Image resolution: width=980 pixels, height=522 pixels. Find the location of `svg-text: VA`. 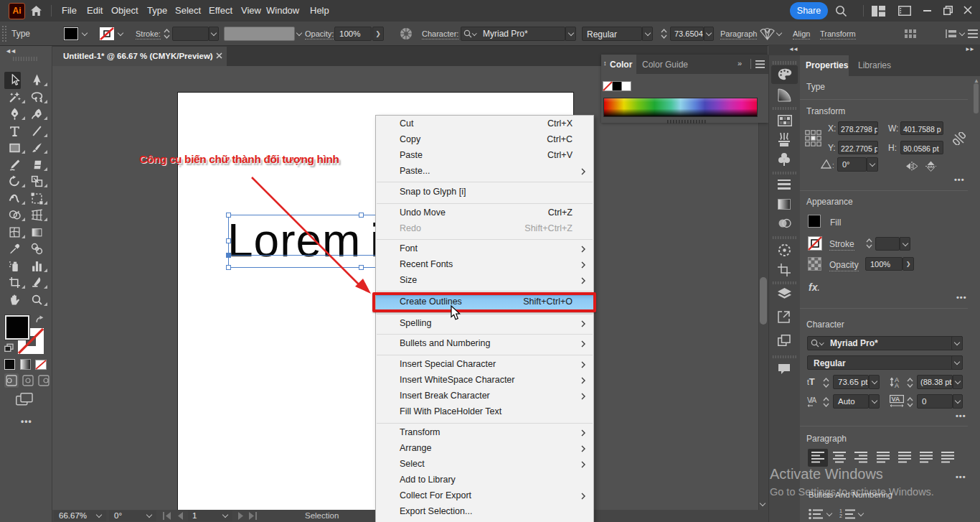

svg-text: VA is located at coordinates (896, 399).